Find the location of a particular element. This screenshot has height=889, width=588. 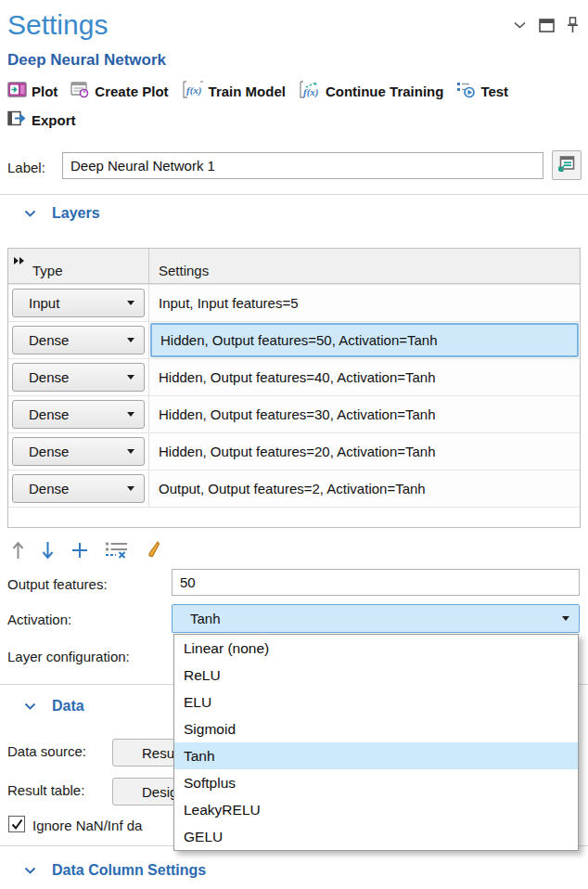

dropdown-option: GELU is located at coordinates (377, 837).